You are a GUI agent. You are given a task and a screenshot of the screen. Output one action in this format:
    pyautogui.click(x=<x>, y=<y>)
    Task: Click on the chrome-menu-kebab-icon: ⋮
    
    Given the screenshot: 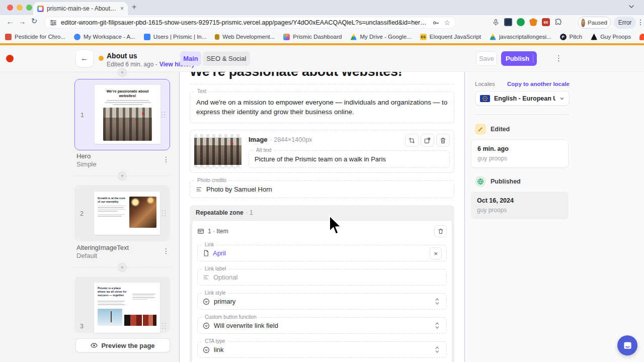 What is the action you would take?
    pyautogui.click(x=640, y=22)
    